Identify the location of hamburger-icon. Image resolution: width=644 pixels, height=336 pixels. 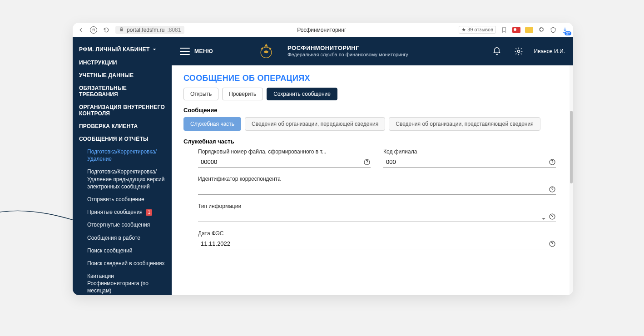
(185, 51).